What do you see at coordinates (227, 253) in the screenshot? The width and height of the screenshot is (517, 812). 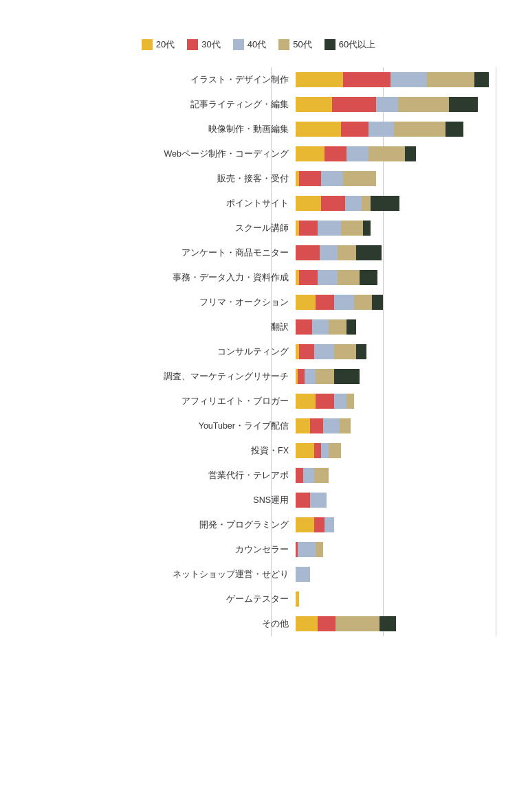 I see `row-label-7: アンケート・商品モニター` at bounding box center [227, 253].